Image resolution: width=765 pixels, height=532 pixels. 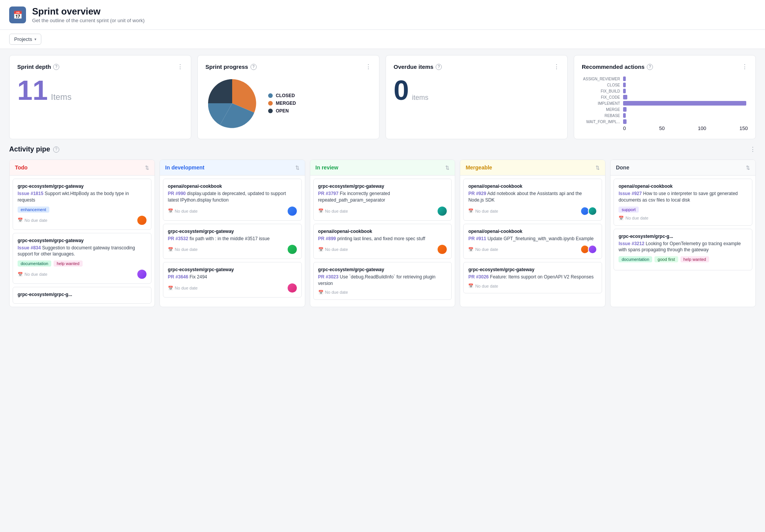 I want to click on tag-documentation: documentation, so click(x=34, y=264).